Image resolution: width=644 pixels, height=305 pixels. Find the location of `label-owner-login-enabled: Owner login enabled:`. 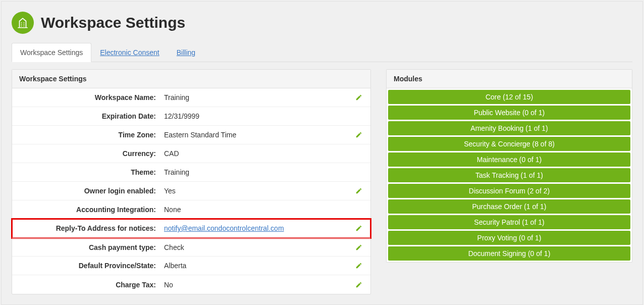

label-owner-login-enabled: Owner login enabled: is located at coordinates (87, 191).